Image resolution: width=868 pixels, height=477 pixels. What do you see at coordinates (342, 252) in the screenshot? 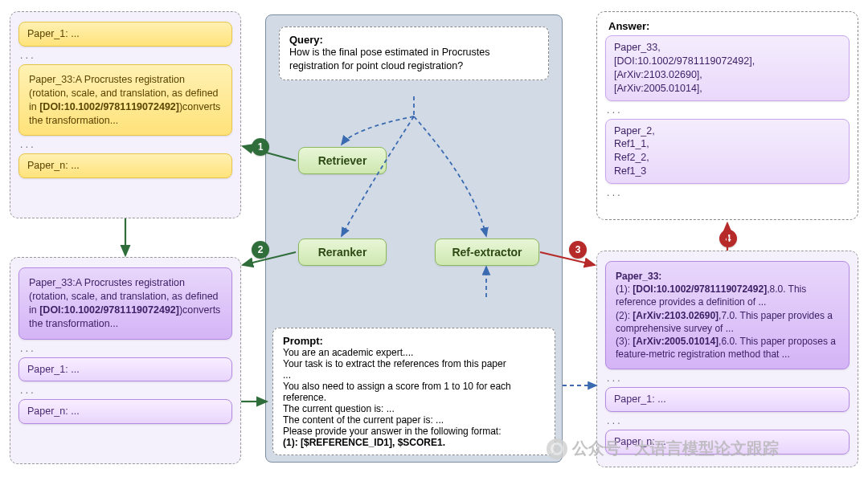
I see `reranker-node: Reranker` at bounding box center [342, 252].